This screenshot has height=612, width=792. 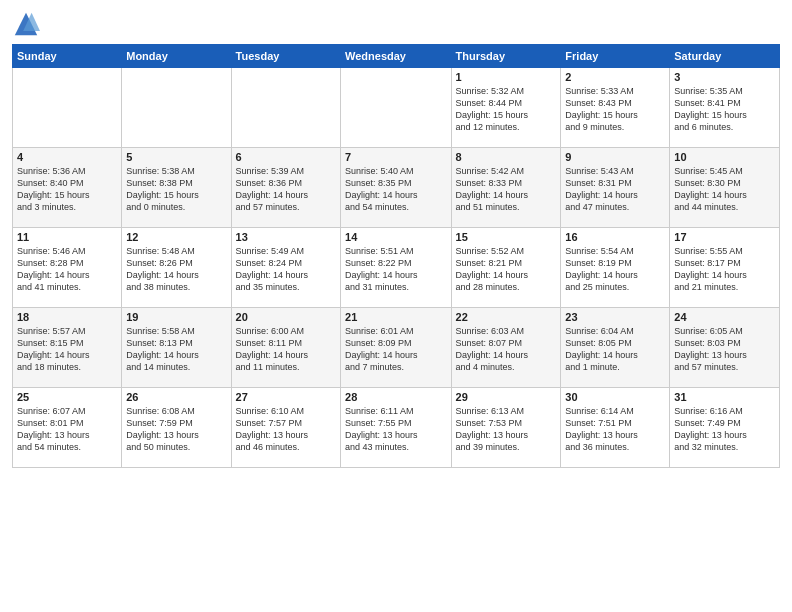 What do you see at coordinates (615, 397) in the screenshot?
I see `day-number: 30` at bounding box center [615, 397].